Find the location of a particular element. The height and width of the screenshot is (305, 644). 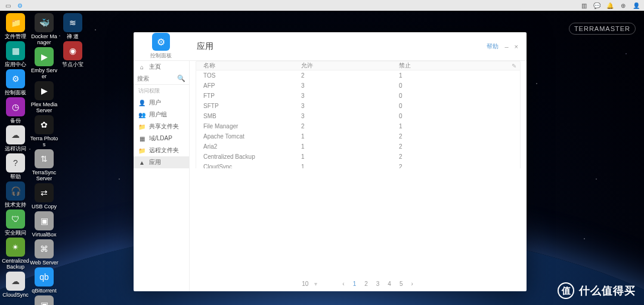

desktop-terra-photos: ✿Terra Photos is located at coordinates (44, 131).